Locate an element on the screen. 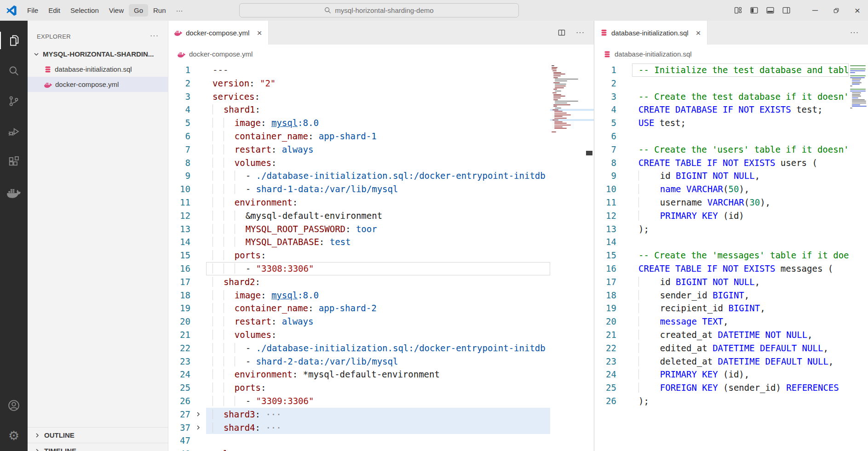 Image resolution: width=868 pixels, height=451 pixels. close-tab-icon: × is located at coordinates (259, 33).